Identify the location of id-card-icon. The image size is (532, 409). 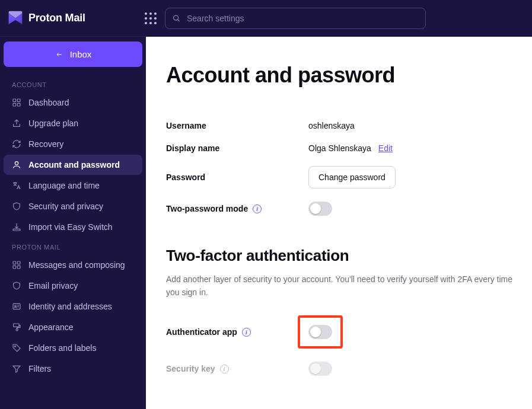
(17, 306).